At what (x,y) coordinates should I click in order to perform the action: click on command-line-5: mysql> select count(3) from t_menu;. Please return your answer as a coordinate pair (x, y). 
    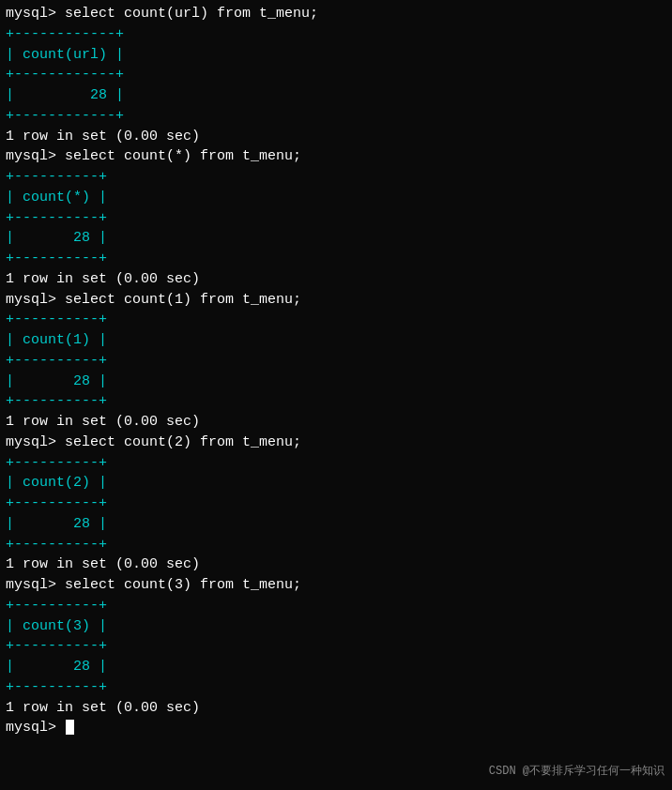
    Looking at the image, I should click on (336, 585).